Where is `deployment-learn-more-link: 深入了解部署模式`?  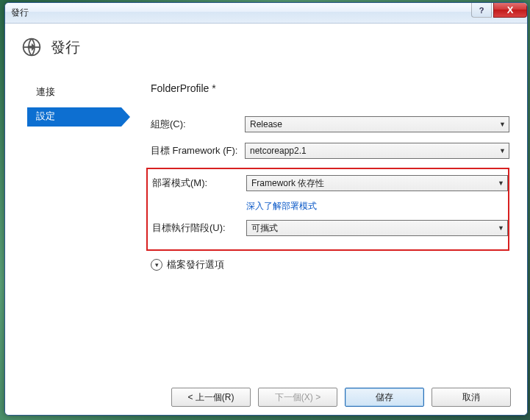
deployment-learn-more-link: 深入了解部署模式 is located at coordinates (375, 206).